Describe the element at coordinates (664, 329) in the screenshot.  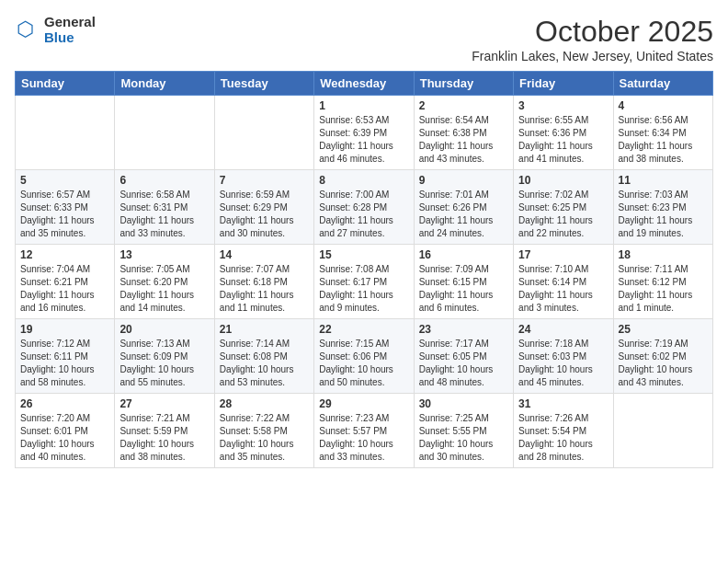
I see `day-number: 25` at that location.